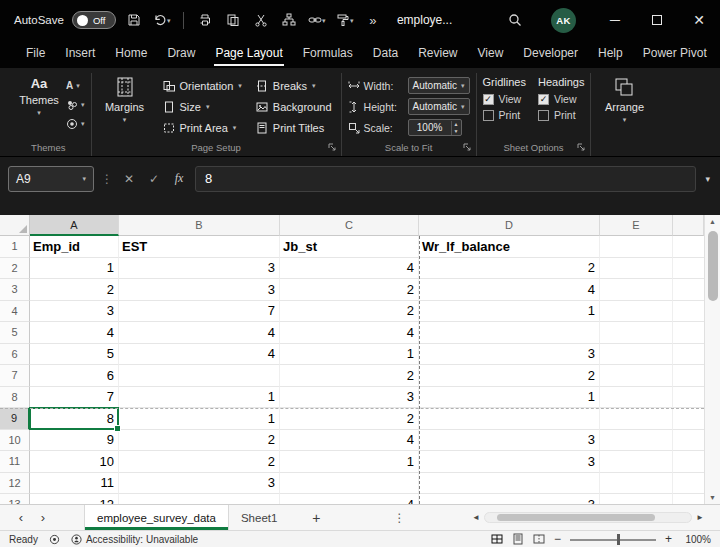  Describe the element at coordinates (15, 419) in the screenshot. I see `row-header-9: 9` at that location.